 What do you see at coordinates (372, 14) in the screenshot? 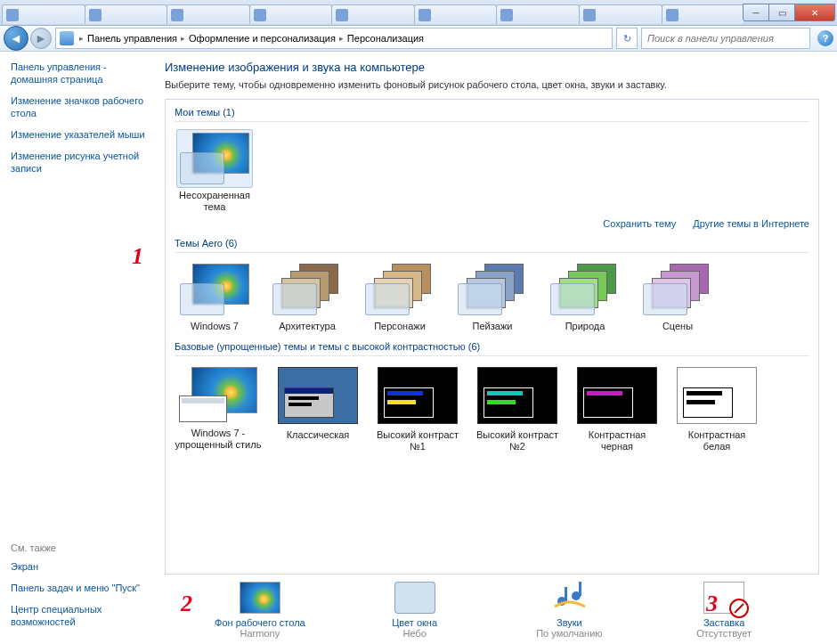
I see `browser-tabs` at bounding box center [372, 14].